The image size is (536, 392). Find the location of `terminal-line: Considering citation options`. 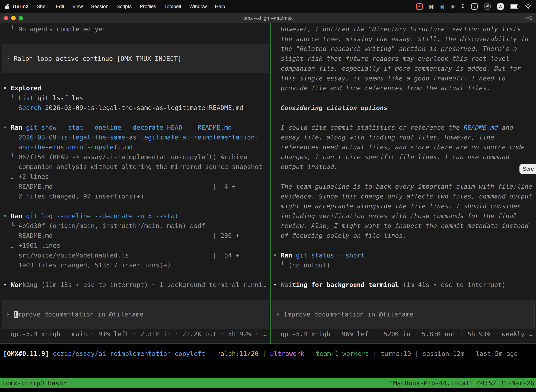

terminal-line: Considering citation options is located at coordinates (404, 108).